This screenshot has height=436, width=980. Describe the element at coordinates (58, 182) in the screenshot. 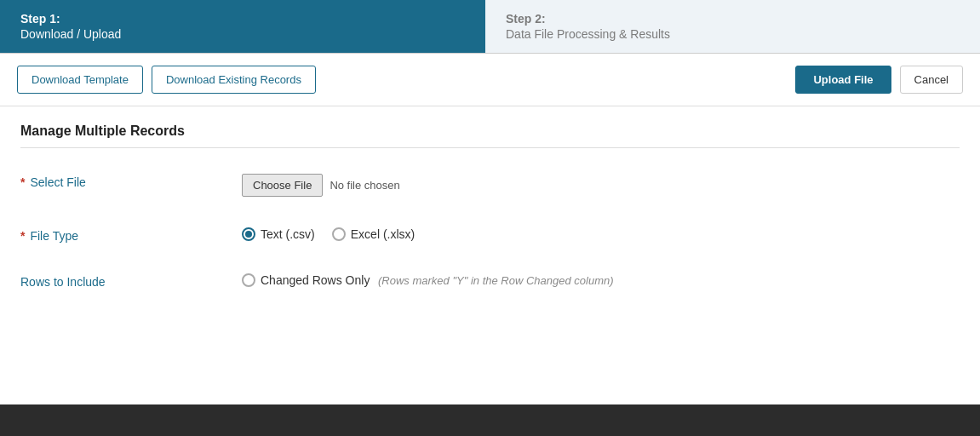

I see `select-file-label: Select File` at that location.